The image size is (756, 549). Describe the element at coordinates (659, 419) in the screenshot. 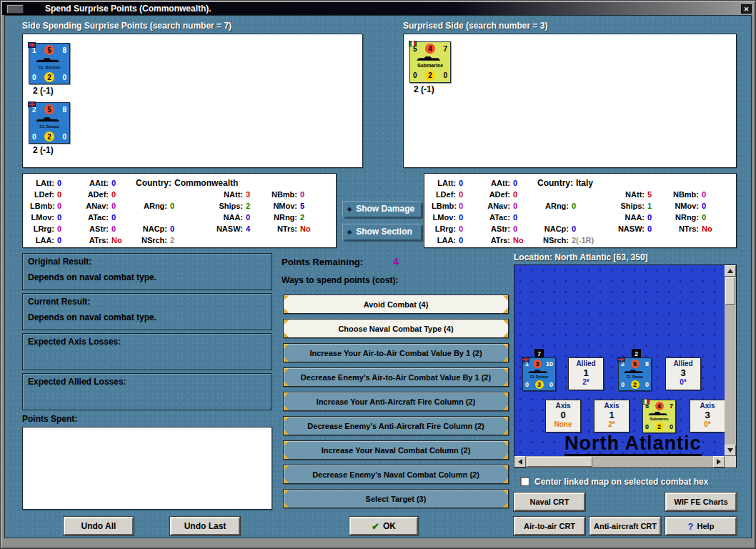

I see `unit-name: Submarine` at that location.